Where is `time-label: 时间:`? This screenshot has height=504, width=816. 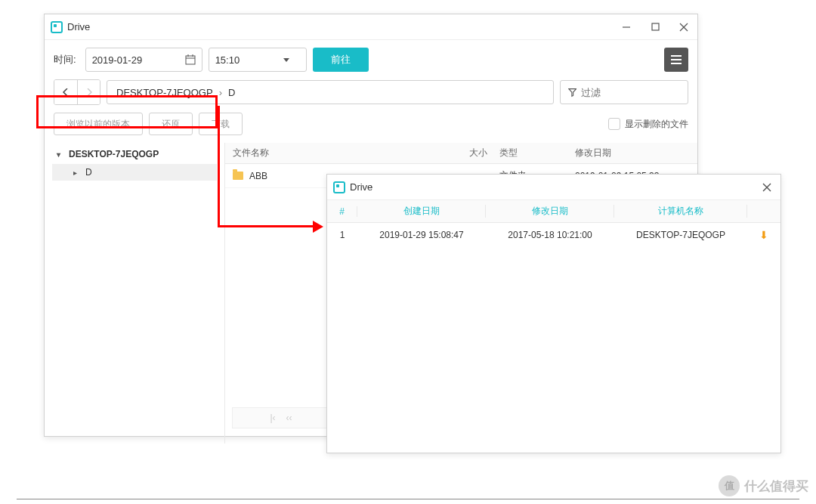
time-label: 时间: is located at coordinates (65, 60).